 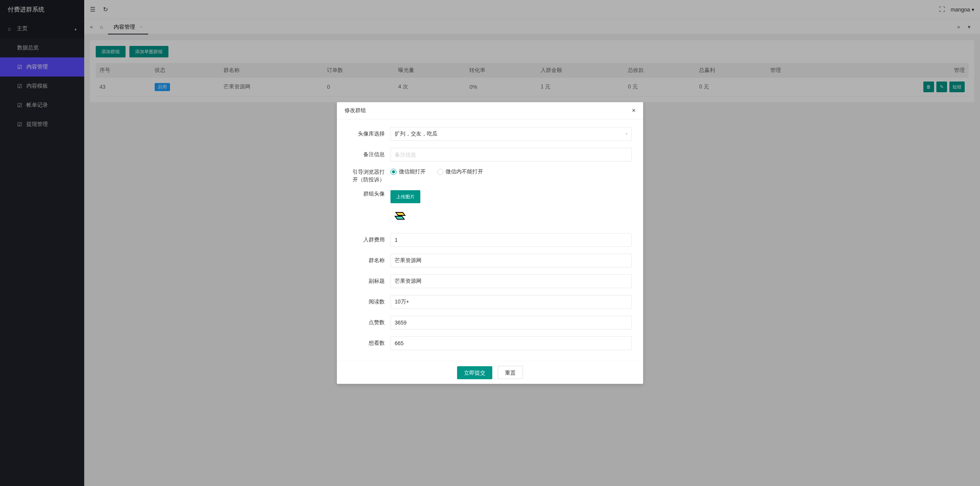 I want to click on select-value: 扩列，交友，吃瓜, so click(x=416, y=134).